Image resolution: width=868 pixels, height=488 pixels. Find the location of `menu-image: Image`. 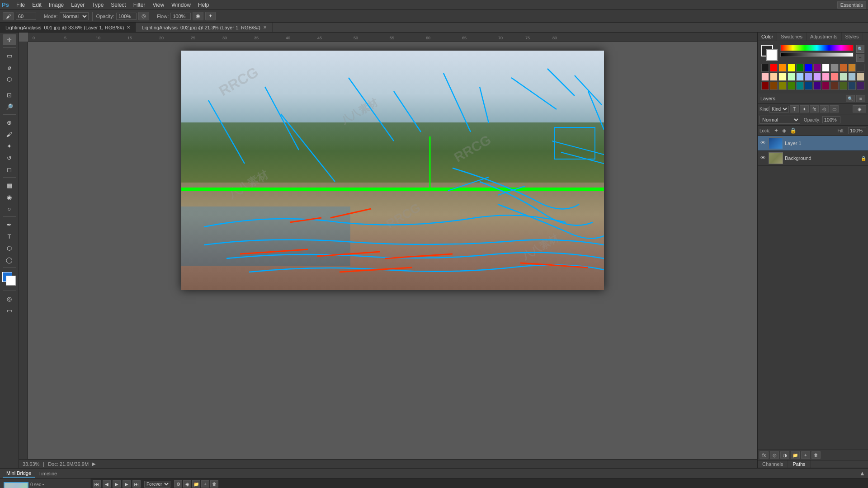

menu-image: Image is located at coordinates (56, 5).